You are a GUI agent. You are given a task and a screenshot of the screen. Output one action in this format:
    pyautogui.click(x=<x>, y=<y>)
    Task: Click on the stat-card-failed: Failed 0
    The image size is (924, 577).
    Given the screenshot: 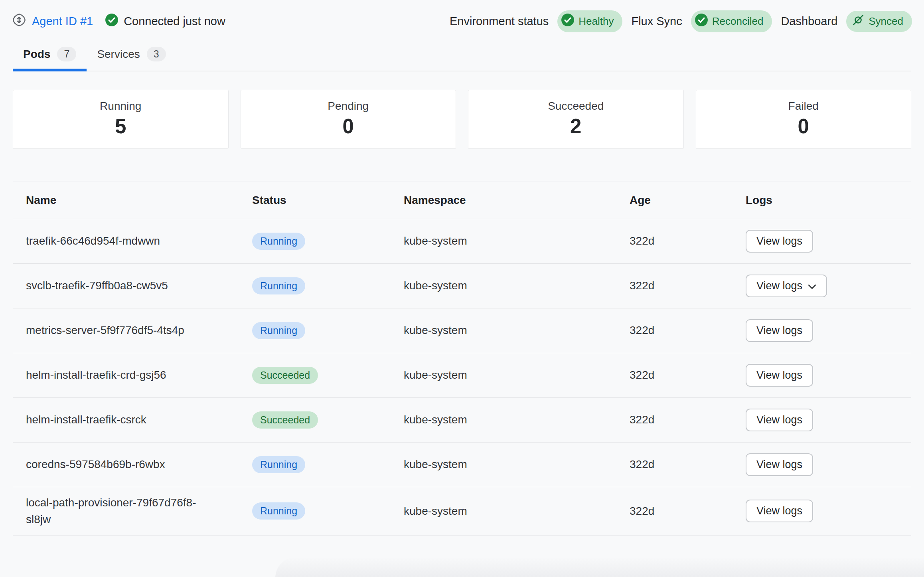 What is the action you would take?
    pyautogui.click(x=804, y=119)
    